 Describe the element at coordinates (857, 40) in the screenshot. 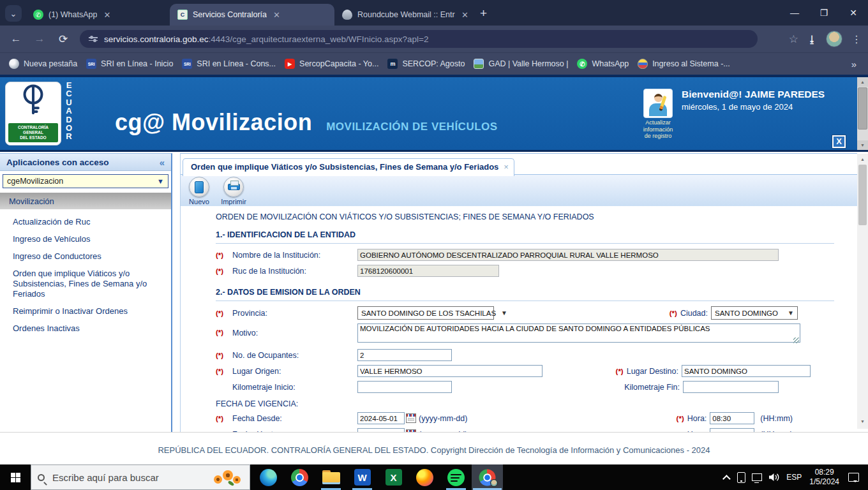

I see `browser-menu-icon: ⋮` at that location.